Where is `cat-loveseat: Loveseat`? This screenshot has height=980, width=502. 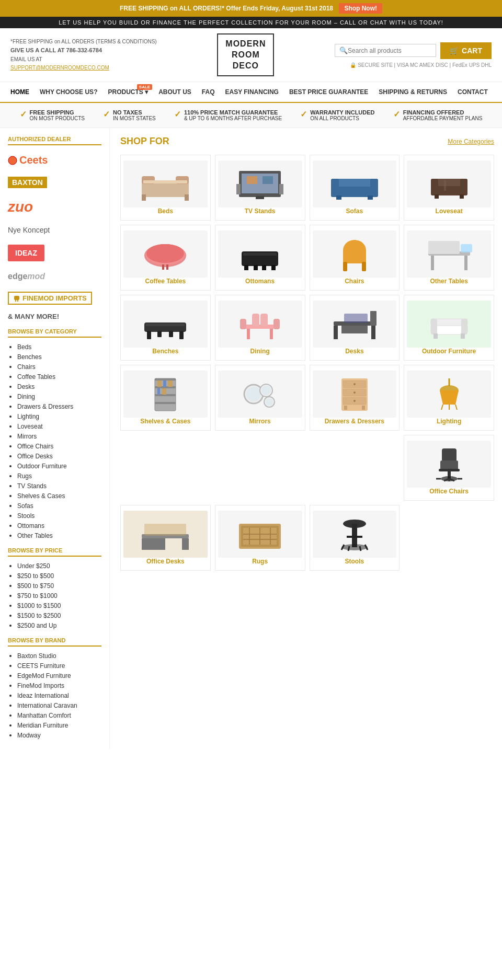
cat-loveseat: Loveseat is located at coordinates (449, 188).